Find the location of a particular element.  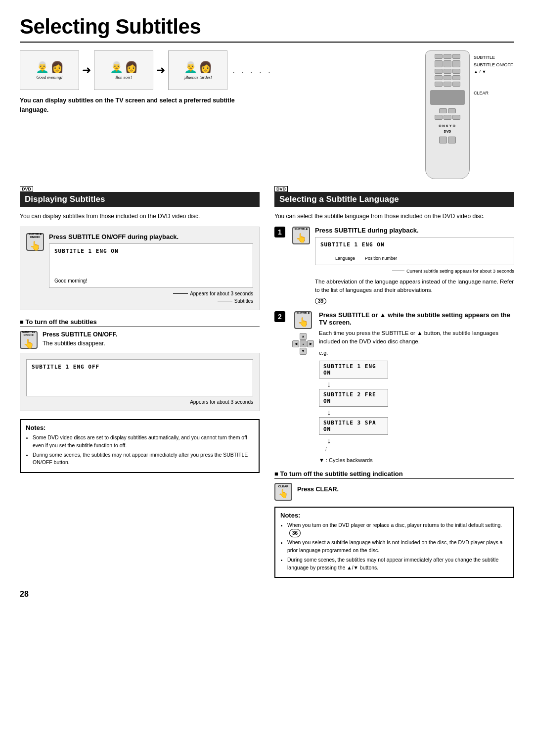

turn-off-header: ■ To turn off the subtitles is located at coordinates (139, 323).